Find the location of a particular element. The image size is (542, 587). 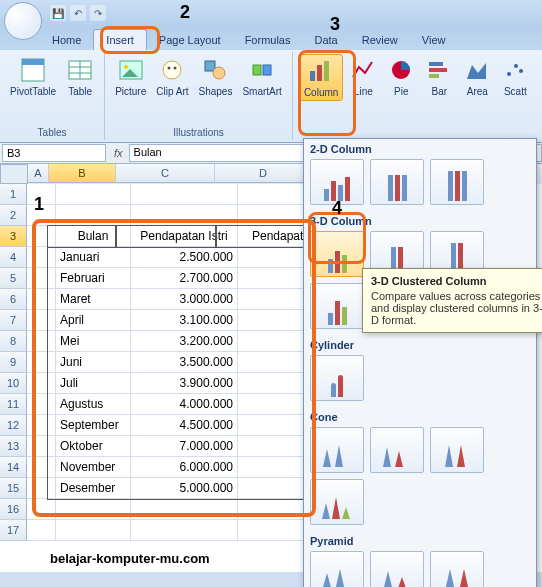

column-chart-button: Column is located at coordinates (321, 78).